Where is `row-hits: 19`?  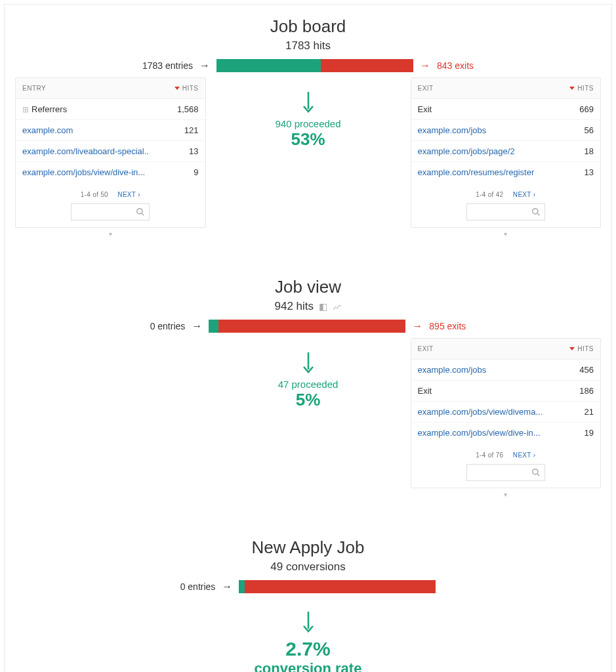 row-hits: 19 is located at coordinates (577, 433).